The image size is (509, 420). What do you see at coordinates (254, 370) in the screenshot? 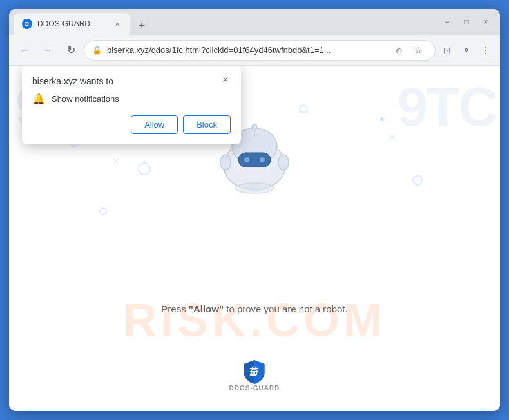
I see `shield-icon` at bounding box center [254, 370].